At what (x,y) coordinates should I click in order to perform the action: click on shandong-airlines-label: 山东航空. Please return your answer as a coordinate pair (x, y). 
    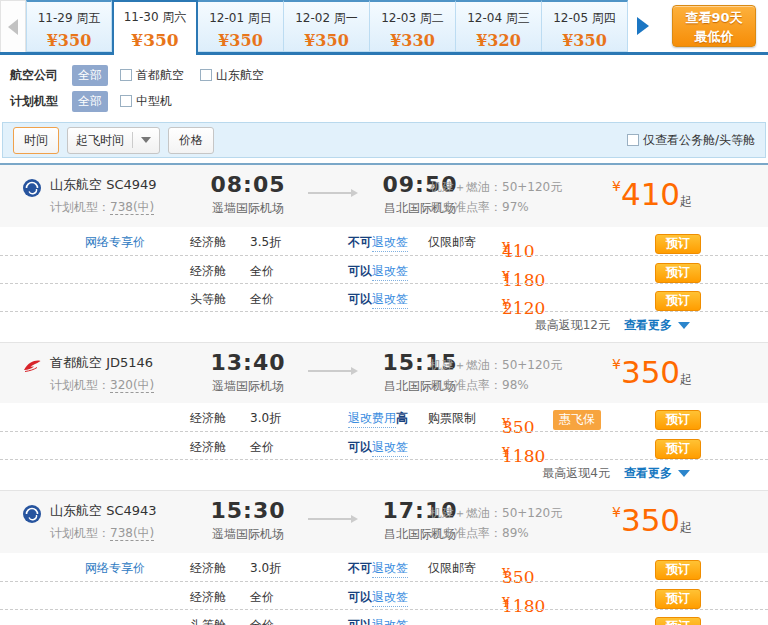
    Looking at the image, I should click on (240, 76).